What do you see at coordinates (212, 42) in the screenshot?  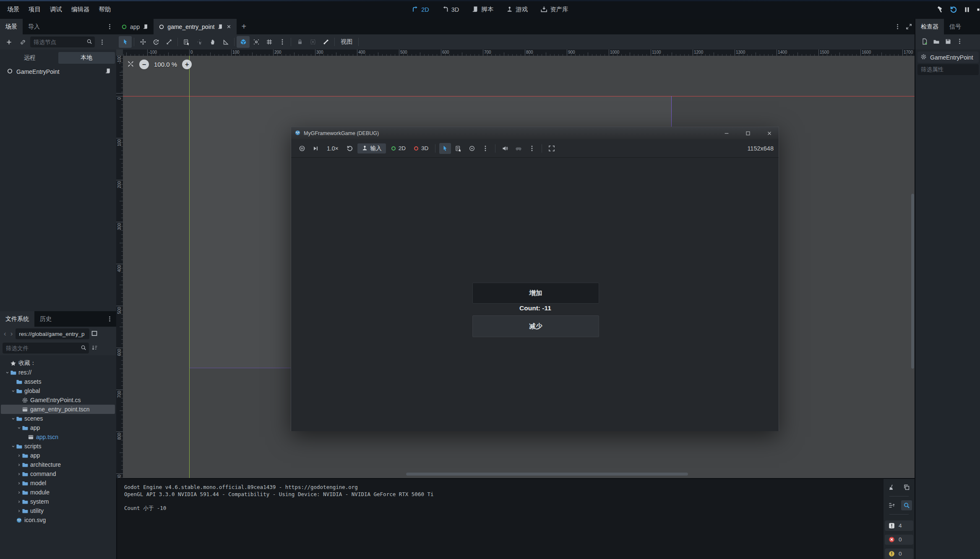 I see `pan-tool` at bounding box center [212, 42].